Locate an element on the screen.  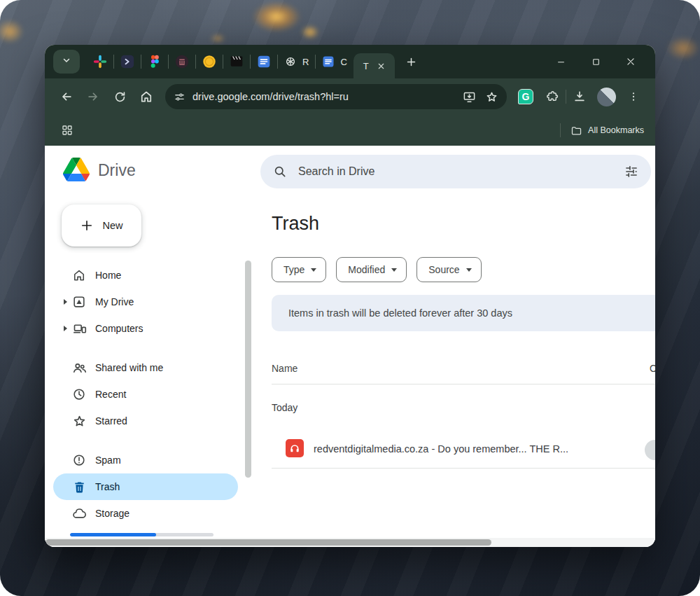
extensions-button is located at coordinates (552, 97).